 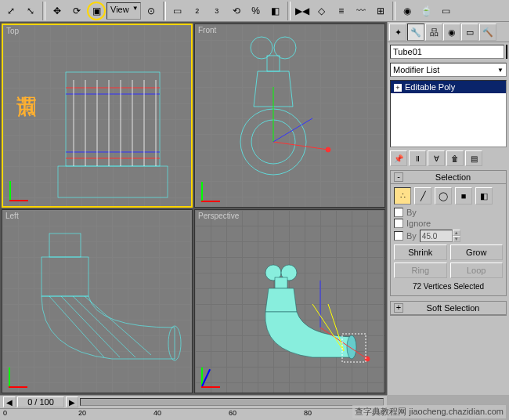 I want to click on slider-next-button: ▶, so click(x=72, y=402).